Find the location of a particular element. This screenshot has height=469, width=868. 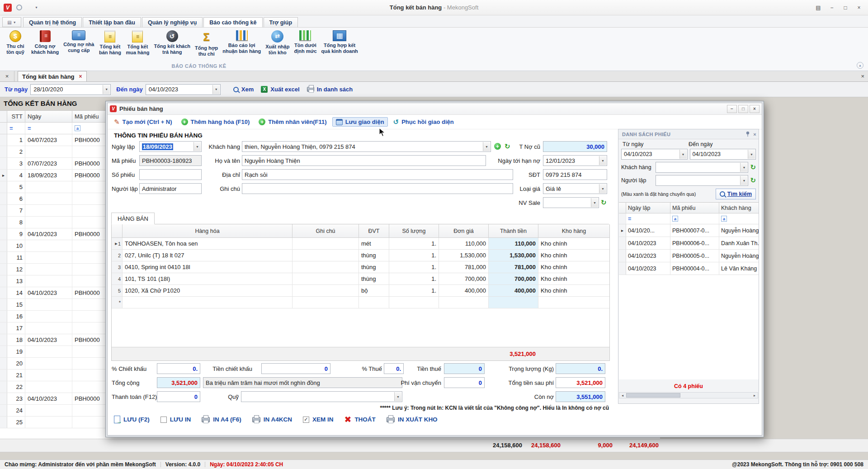

row-selector: ▸ is located at coordinates (623, 231).